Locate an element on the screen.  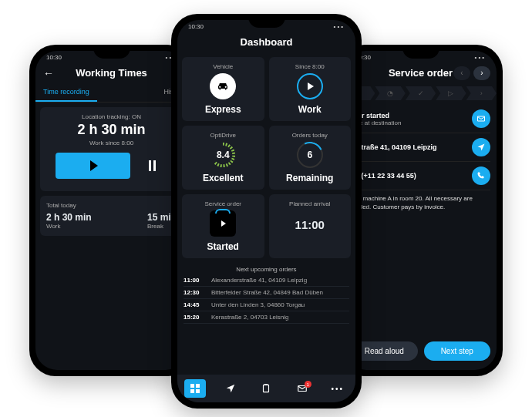
chevron-left-icon: ‹ is located at coordinates (461, 72).